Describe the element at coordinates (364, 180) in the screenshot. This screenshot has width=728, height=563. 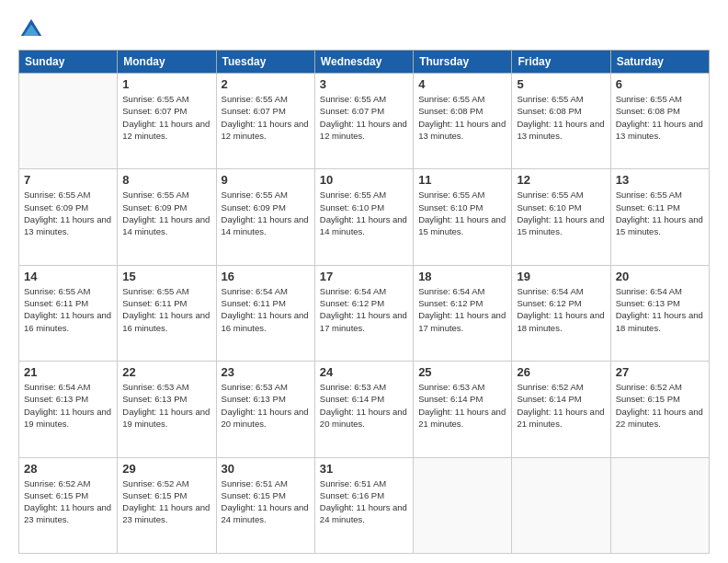
I see `cell-day-number: 10` at that location.